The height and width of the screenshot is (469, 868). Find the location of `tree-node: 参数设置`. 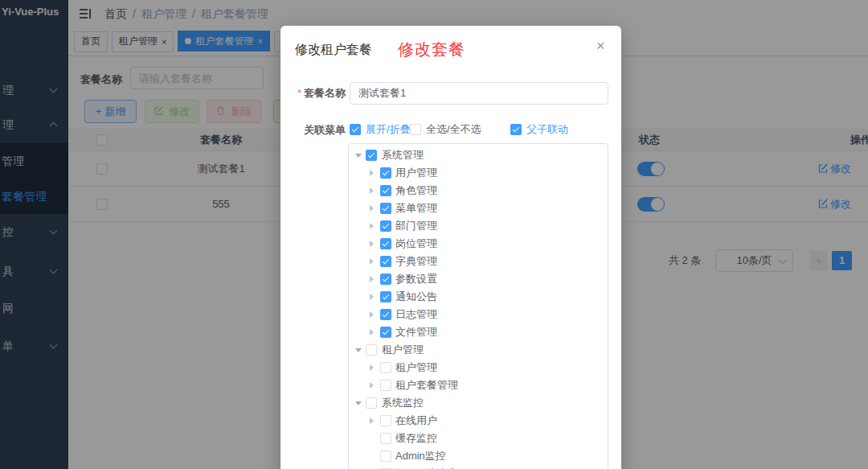

tree-node: 参数设置 is located at coordinates (478, 279).